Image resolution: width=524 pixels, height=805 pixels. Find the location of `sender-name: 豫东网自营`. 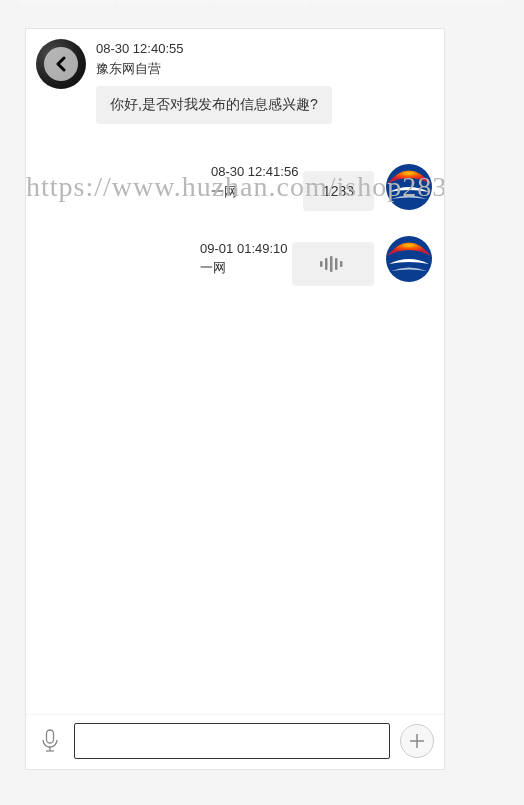

sender-name: 豫东网自营 is located at coordinates (214, 69).